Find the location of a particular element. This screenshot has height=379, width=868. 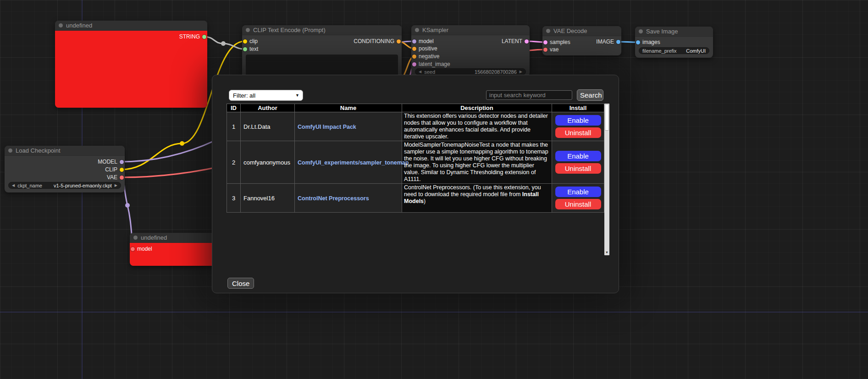

input-dot-samples is located at coordinates (546, 42).